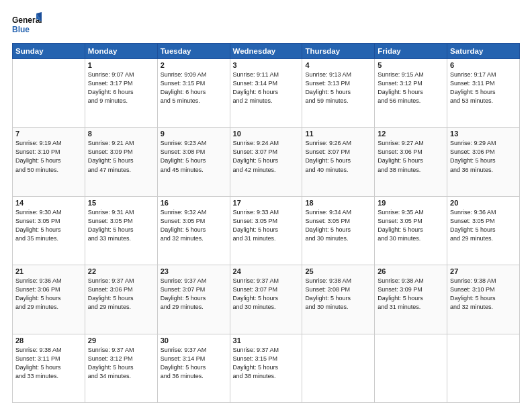  Describe the element at coordinates (266, 51) in the screenshot. I see `day-header-wednesday: Wednesday` at that location.